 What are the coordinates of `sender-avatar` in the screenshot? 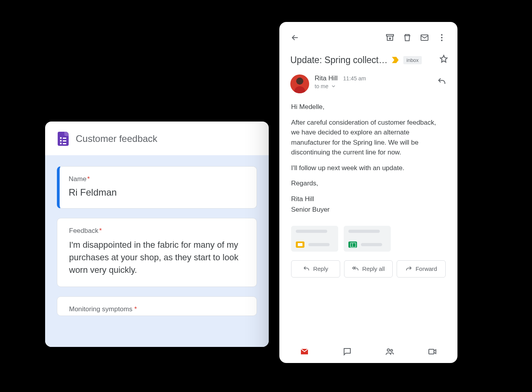 It's located at (300, 84).